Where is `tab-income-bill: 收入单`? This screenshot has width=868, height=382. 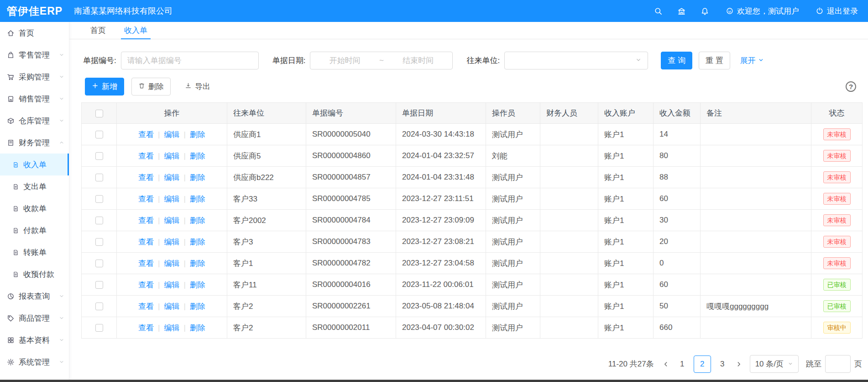
tab-income-bill: 收入单 is located at coordinates (136, 30).